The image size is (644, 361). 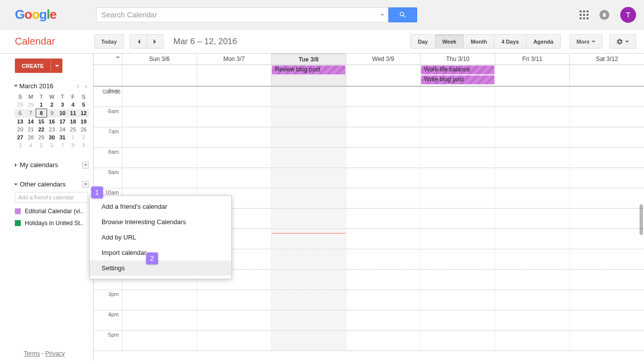 What do you see at coordinates (52, 137) in the screenshot?
I see `mini-day: 30` at bounding box center [52, 137].